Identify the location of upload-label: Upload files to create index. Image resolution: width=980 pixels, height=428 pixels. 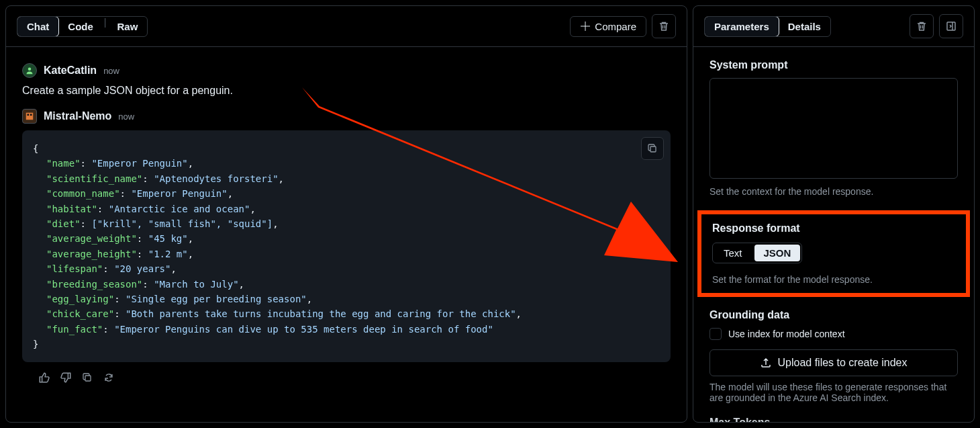
(843, 363).